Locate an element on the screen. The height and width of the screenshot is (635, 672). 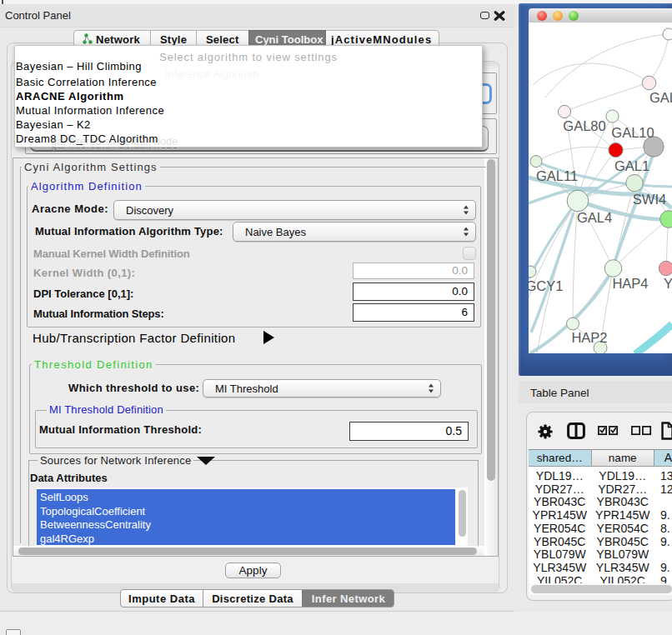
svg-text: YM is located at coordinates (668, 283).